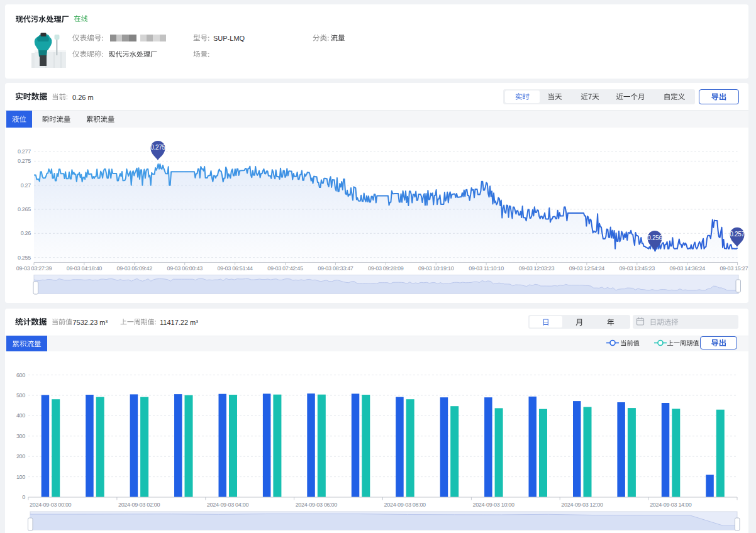 The height and width of the screenshot is (533, 756). Describe the element at coordinates (405, 505) in the screenshot. I see `svg-text: 2024-09-03 08:00` at that location.